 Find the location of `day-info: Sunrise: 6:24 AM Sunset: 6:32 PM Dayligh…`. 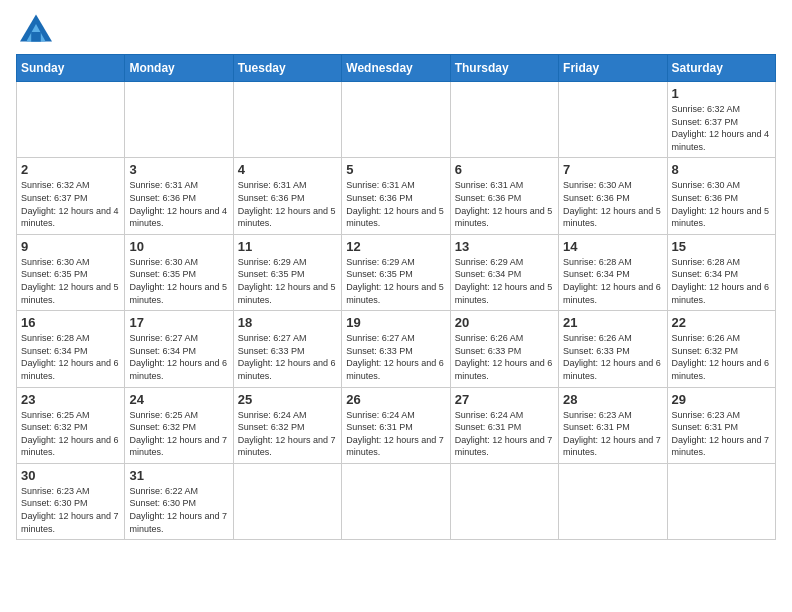

day-info: Sunrise: 6:24 AM Sunset: 6:32 PM Dayligh… is located at coordinates (288, 434).